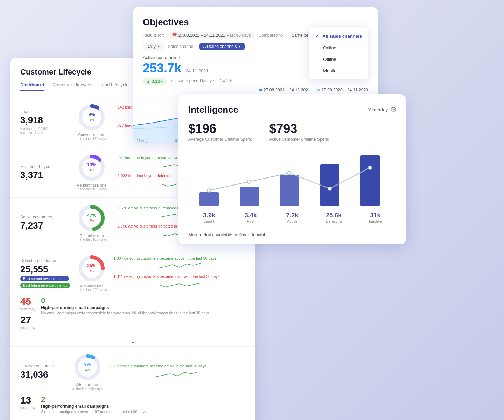 Image resolution: width=504 pixels, height=420 pixels. What do you see at coordinates (209, 218) in the screenshot?
I see `intel-lead: 3.9k Lead ℹ` at bounding box center [209, 218].